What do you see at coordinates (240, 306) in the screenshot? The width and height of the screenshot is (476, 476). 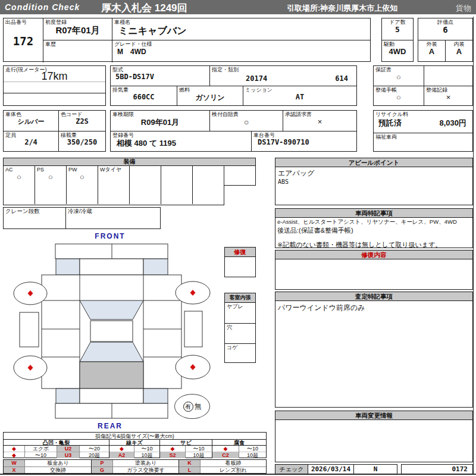 I see `interior-trim-item-label: ヤブレ` at bounding box center [240, 306].